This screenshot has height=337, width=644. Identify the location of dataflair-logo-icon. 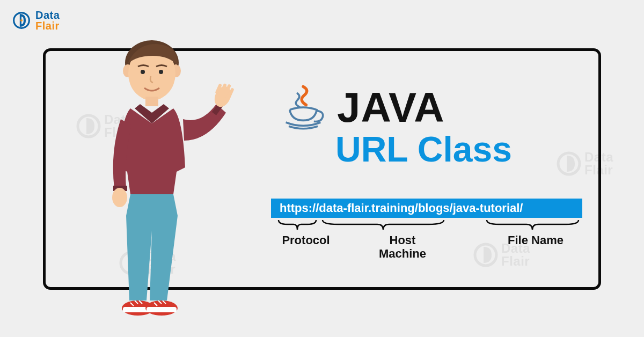
(21, 20).